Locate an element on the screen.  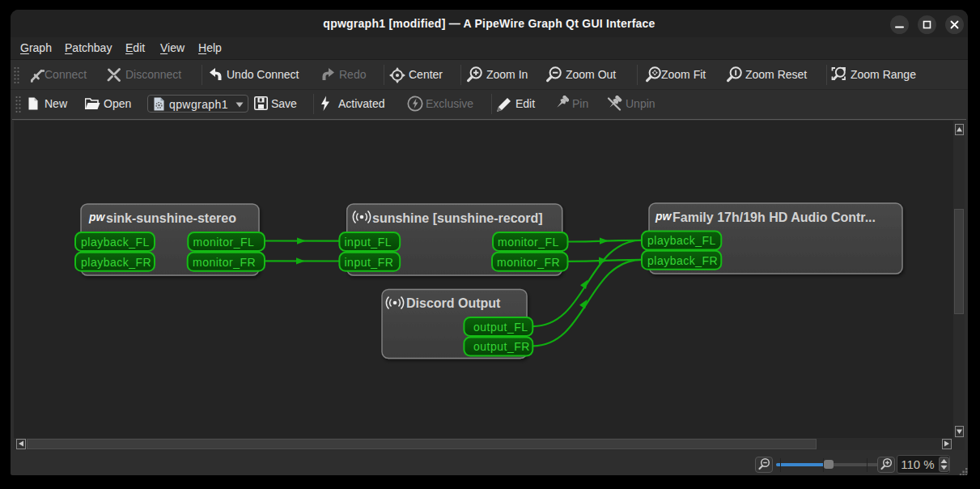
svg-text: Discord Output is located at coordinates (453, 303).